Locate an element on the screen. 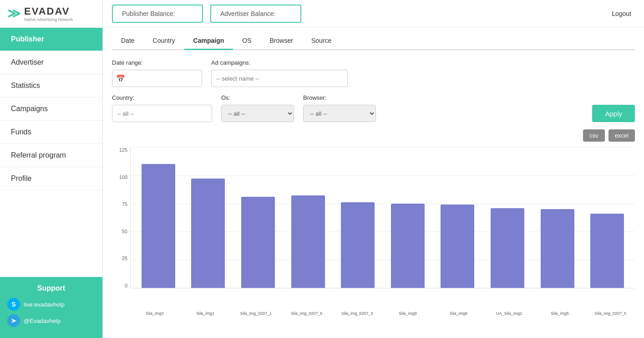  apply-button: Apply is located at coordinates (614, 113).